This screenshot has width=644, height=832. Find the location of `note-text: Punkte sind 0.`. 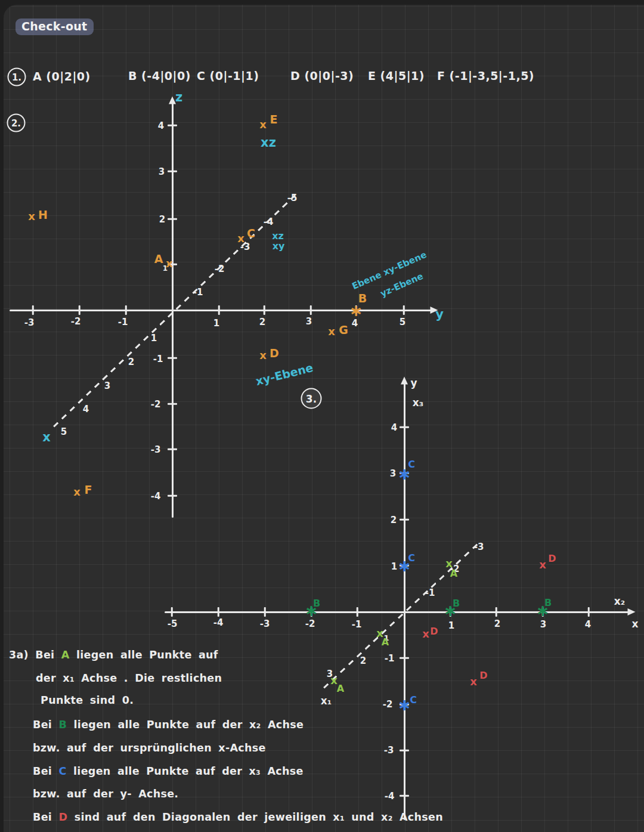

note-text: Punkte sind 0. is located at coordinates (87, 700).